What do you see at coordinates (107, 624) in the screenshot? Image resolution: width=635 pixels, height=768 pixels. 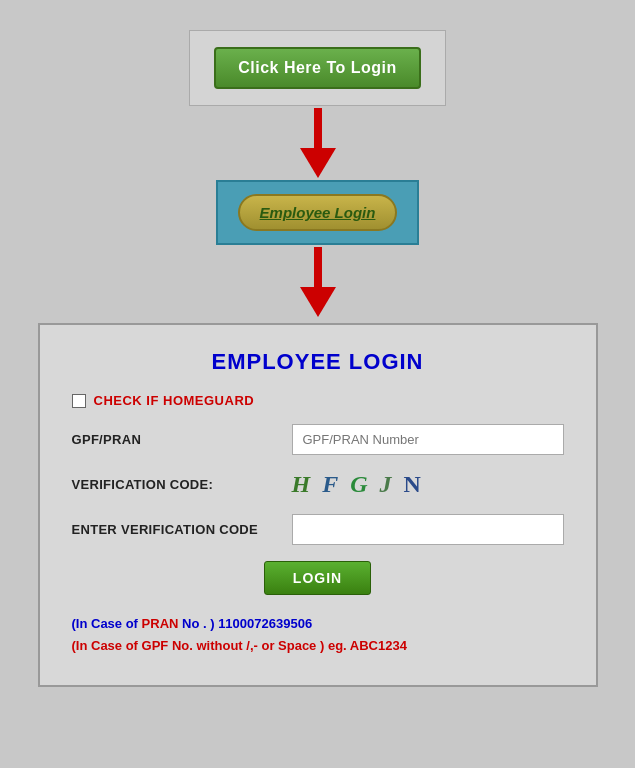 I see `info-line1-prefix: (In Case of` at bounding box center [107, 624].